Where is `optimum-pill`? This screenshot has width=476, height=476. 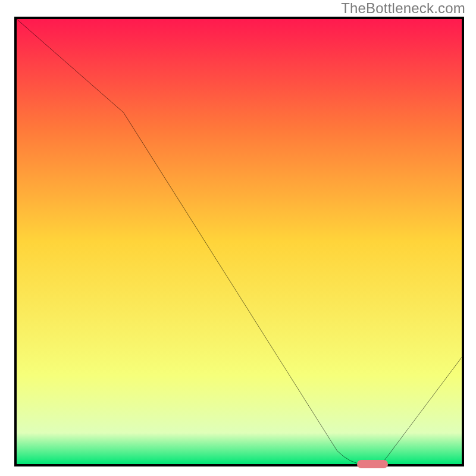 optimum-pill is located at coordinates (372, 464).